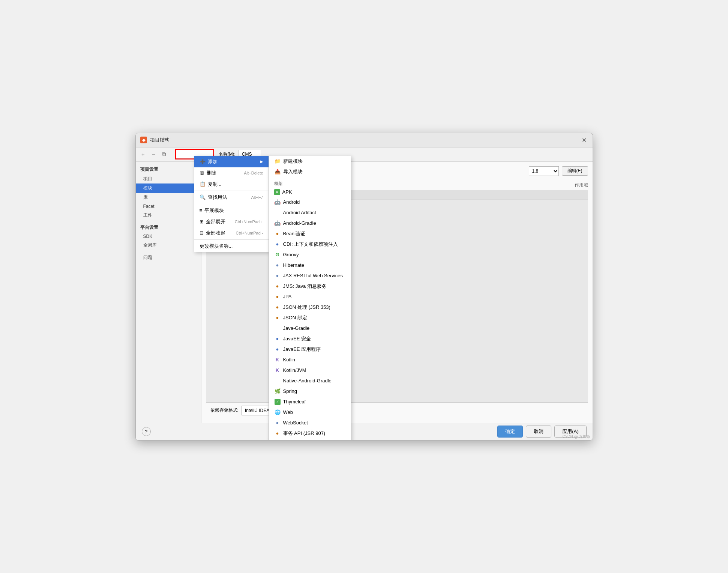 The width and height of the screenshot is (728, 573). I want to click on module-name-wrapper, so click(195, 154).